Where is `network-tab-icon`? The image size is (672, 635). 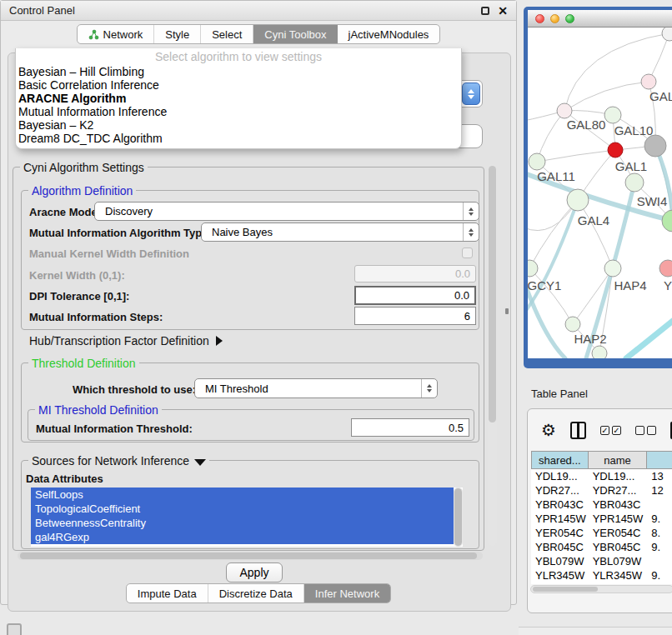 network-tab-icon is located at coordinates (93, 35).